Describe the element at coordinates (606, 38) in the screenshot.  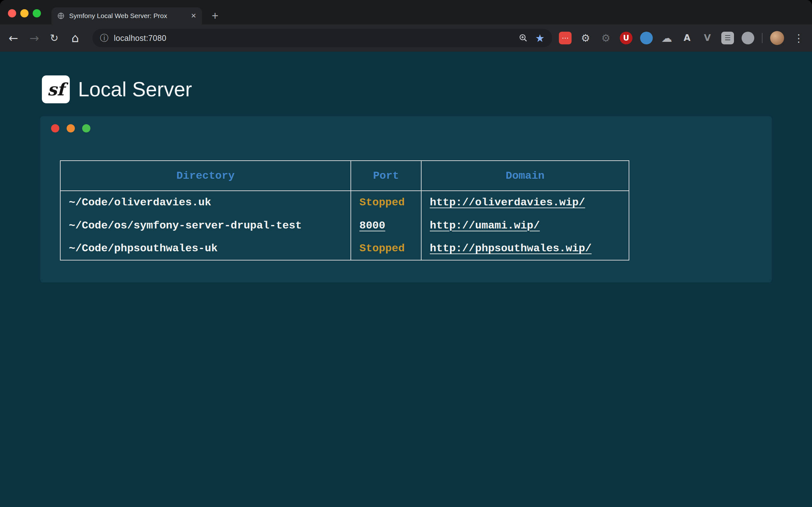
I see `extension-gear-dark-icon: ⚙` at that location.